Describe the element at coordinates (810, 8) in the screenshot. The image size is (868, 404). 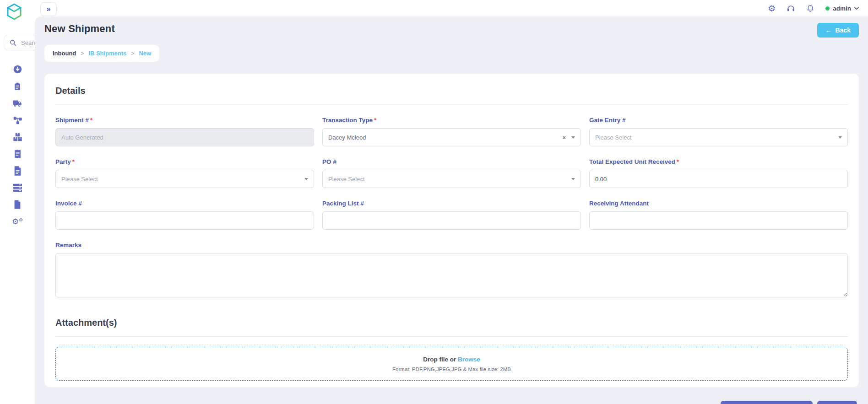
I see `bell-icon` at that location.